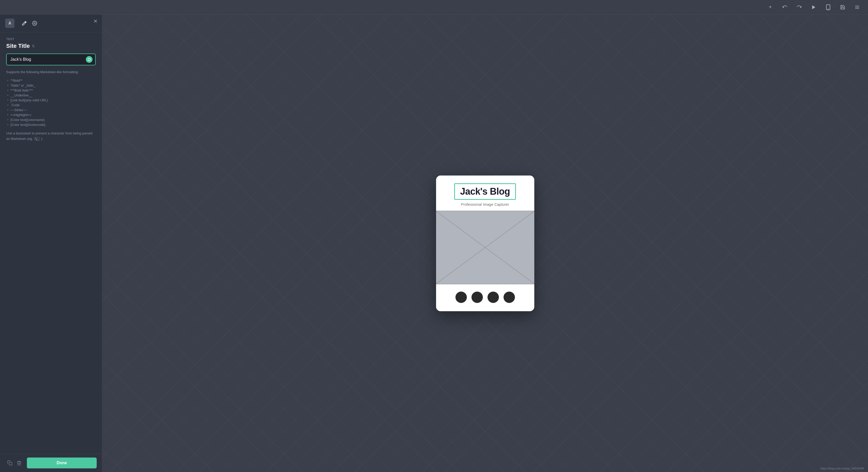  Describe the element at coordinates (799, 7) in the screenshot. I see `redo-button` at that location.